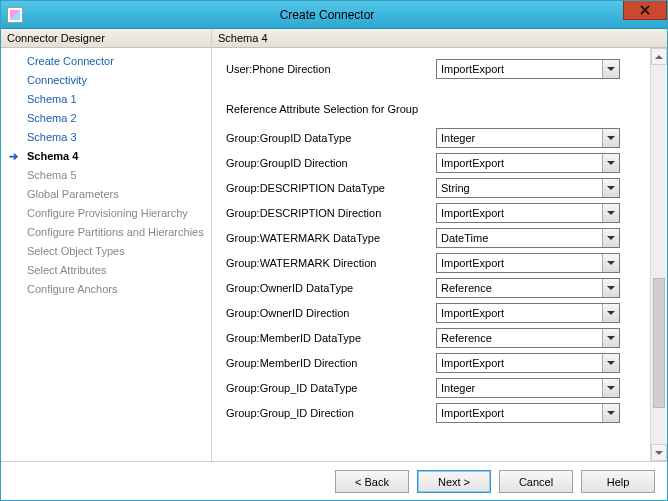 The width and height of the screenshot is (668, 501). Describe the element at coordinates (331, 69) in the screenshot. I see `form-label: User:Phone Direction` at that location.